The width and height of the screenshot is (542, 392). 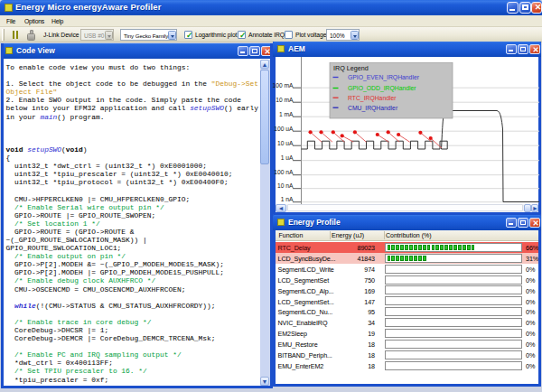 What do you see at coordinates (285, 99) in the screenshot?
I see `svg-text: 10 mA` at bounding box center [285, 99].